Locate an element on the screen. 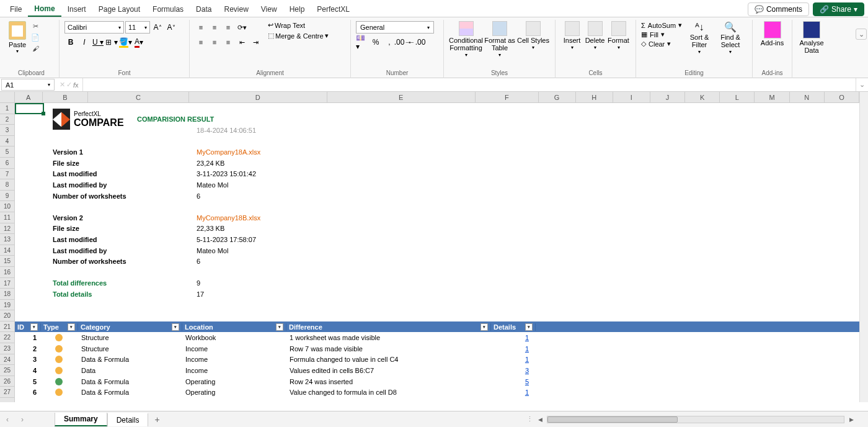 The height and width of the screenshot is (427, 868). row-header-26: 26 is located at coordinates (7, 382).